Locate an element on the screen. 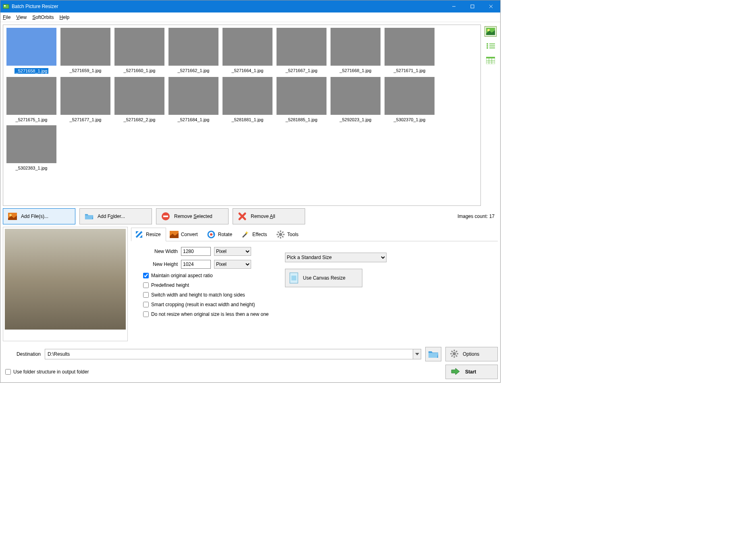 The width and height of the screenshot is (732, 560). thumbnail-item: _5302370_1.jpg is located at coordinates (410, 100).